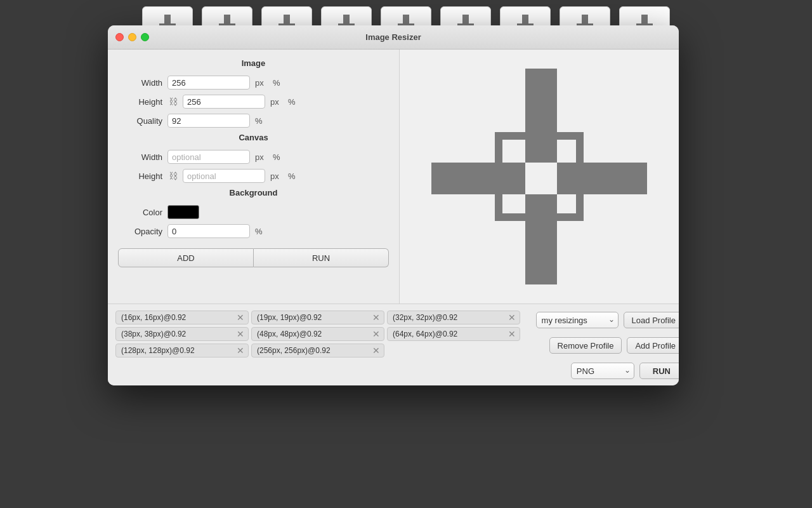 The width and height of the screenshot is (812, 508). Describe the element at coordinates (209, 157) in the screenshot. I see `canvas-width-input` at that location.